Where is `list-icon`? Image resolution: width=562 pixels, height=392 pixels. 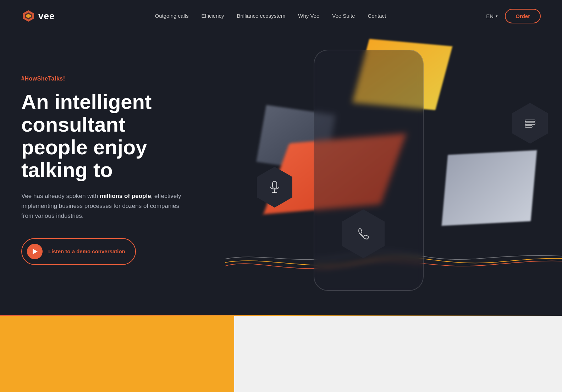
list-icon is located at coordinates (530, 123).